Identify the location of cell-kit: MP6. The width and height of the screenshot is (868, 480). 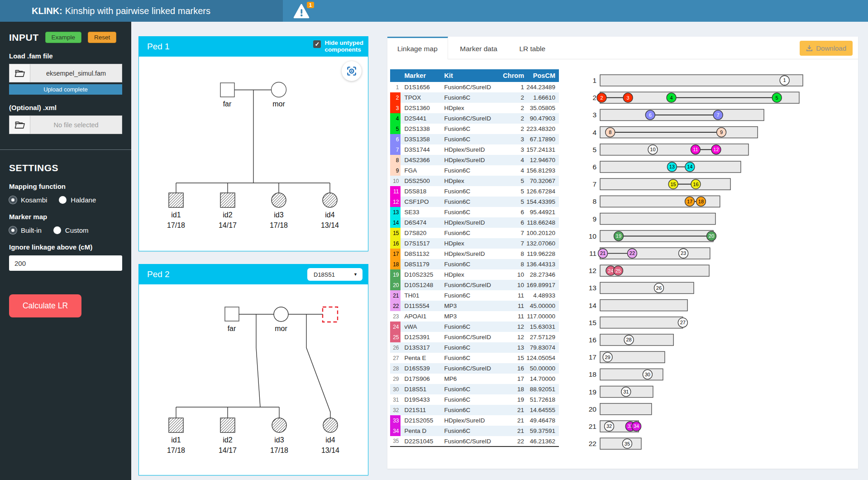
(473, 379).